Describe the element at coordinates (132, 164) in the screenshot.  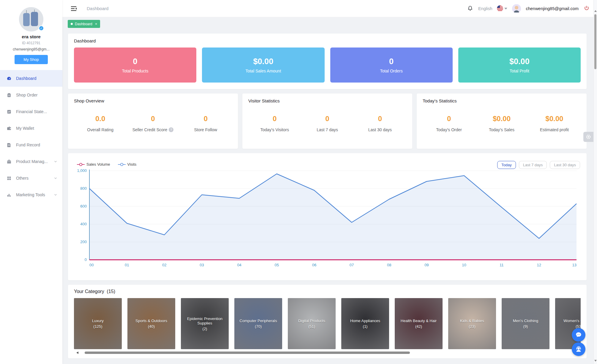
I see `legend-label: Visits` at that location.